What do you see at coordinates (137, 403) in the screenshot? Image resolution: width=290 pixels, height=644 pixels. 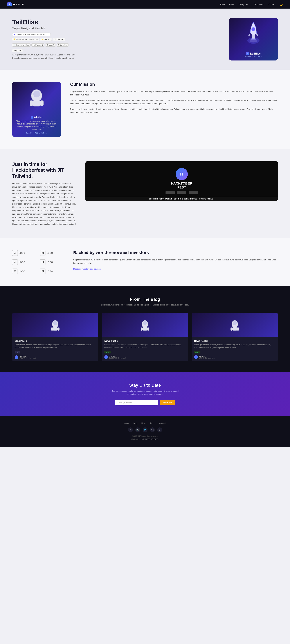 I see `newsletter-email-input` at bounding box center [137, 403].